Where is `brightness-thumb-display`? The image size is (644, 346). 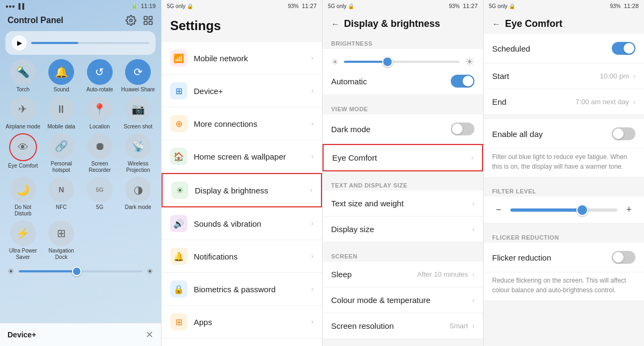
brightness-thumb-display is located at coordinates (387, 62).